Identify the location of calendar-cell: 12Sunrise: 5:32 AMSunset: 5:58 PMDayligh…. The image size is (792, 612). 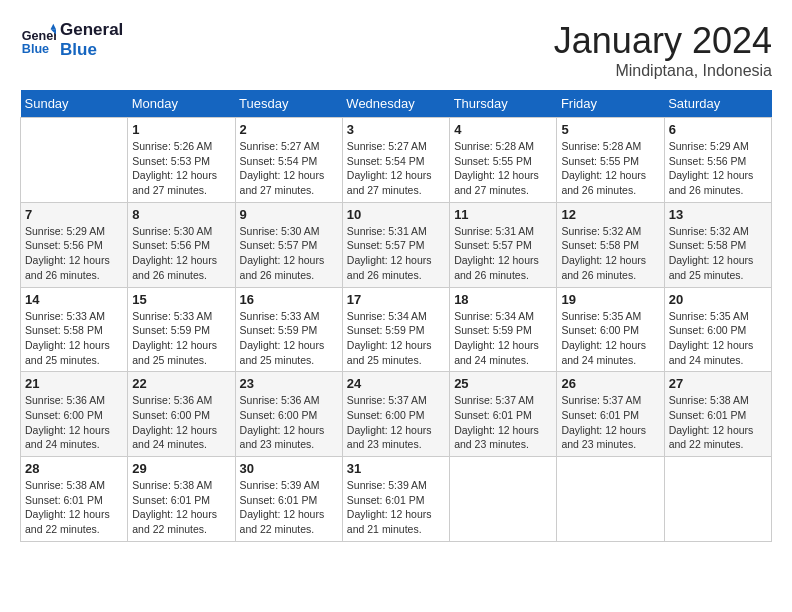
(610, 244).